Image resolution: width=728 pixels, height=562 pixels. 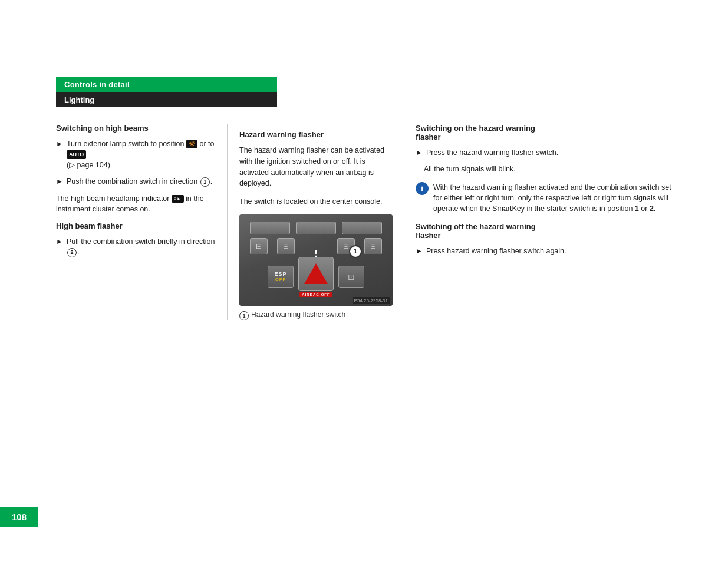 I want to click on right-bullet-1: ► Press the hazard warning flasher switc…, so click(x=543, y=153).